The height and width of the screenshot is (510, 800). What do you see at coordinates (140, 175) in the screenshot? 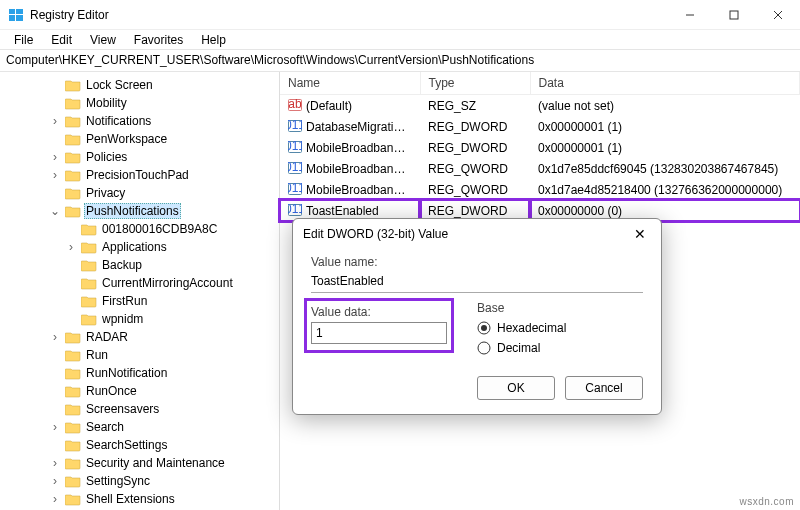
I see `tree-node: ›PrecisionTouchPad` at bounding box center [140, 175].